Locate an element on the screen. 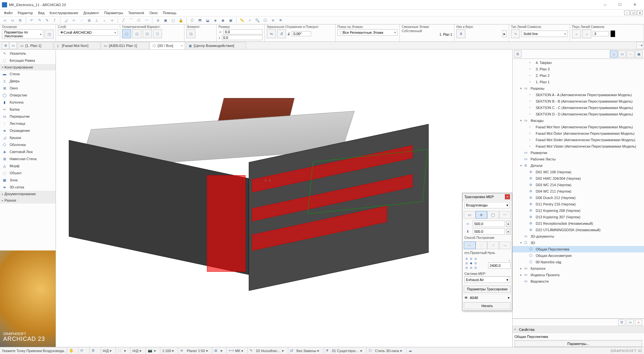 The image size is (644, 354). nav-node: ⊚D12 Kopiering 208 (Чертеж) is located at coordinates (578, 211).